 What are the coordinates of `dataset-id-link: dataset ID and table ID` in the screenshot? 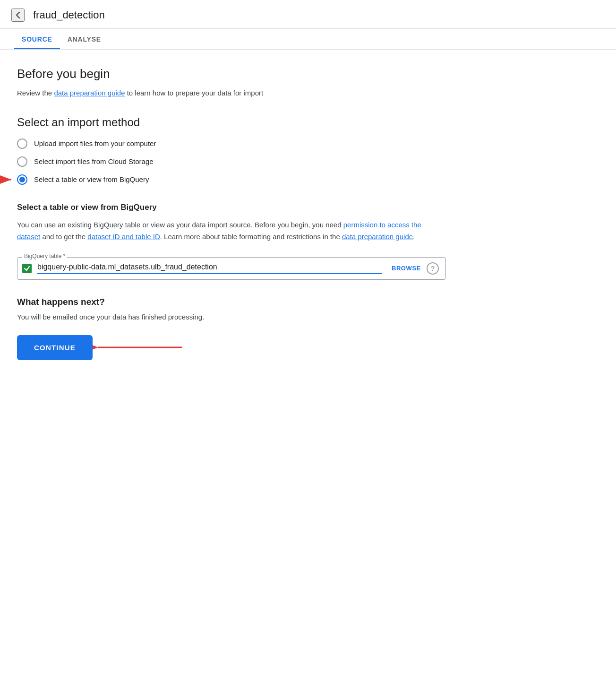 It's located at (124, 236).